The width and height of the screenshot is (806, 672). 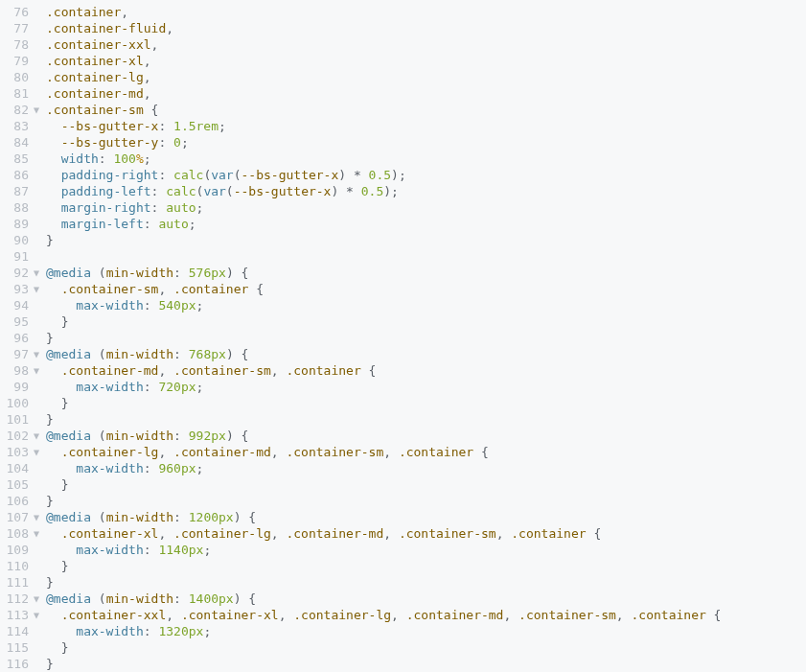 I want to click on code-line: .container-md,, so click(x=426, y=94).